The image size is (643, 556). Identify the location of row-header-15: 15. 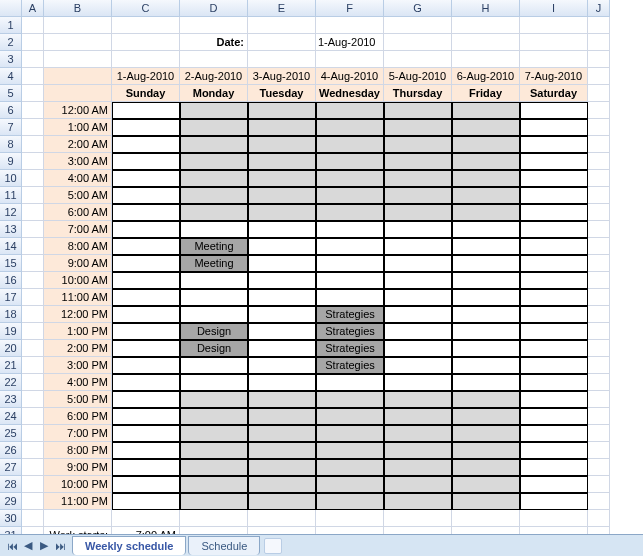
(11, 264).